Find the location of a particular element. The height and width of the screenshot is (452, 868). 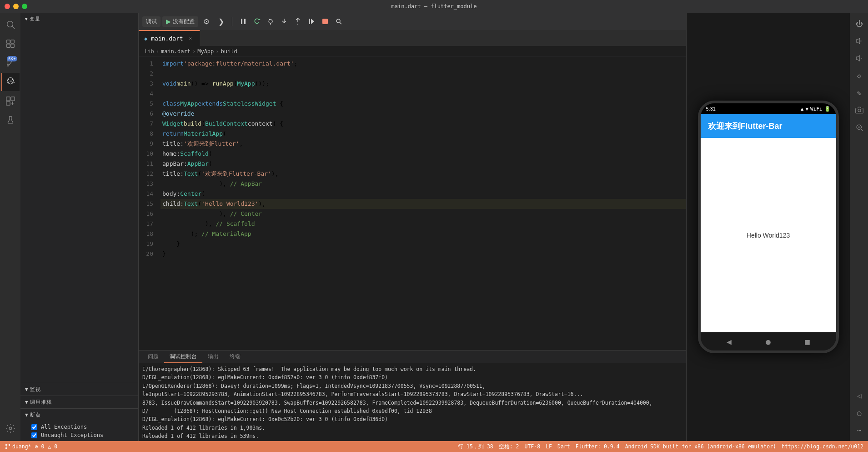

status-sdk: Android SDK built for x86 (android-x86 e… is located at coordinates (701, 447).